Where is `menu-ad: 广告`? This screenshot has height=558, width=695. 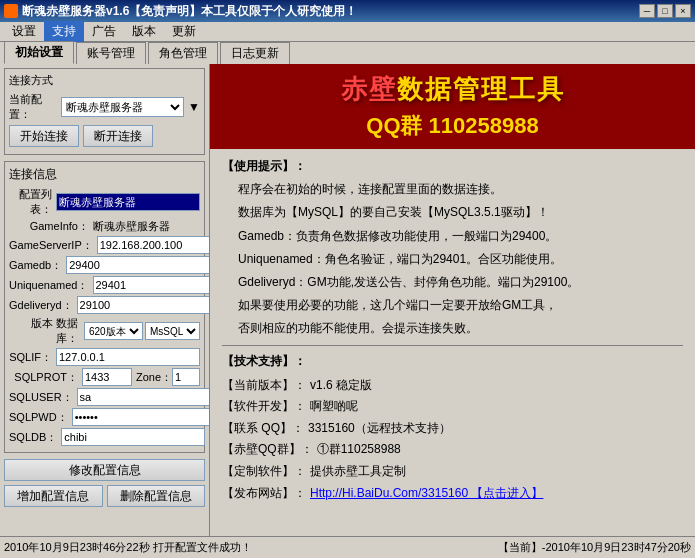
menu-ad: 广告 is located at coordinates (104, 32).